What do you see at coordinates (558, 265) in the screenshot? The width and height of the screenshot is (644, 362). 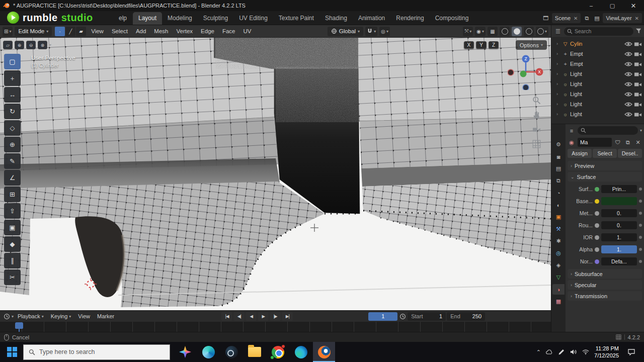 I see `constraints-tab-icon: ◈` at bounding box center [558, 265].